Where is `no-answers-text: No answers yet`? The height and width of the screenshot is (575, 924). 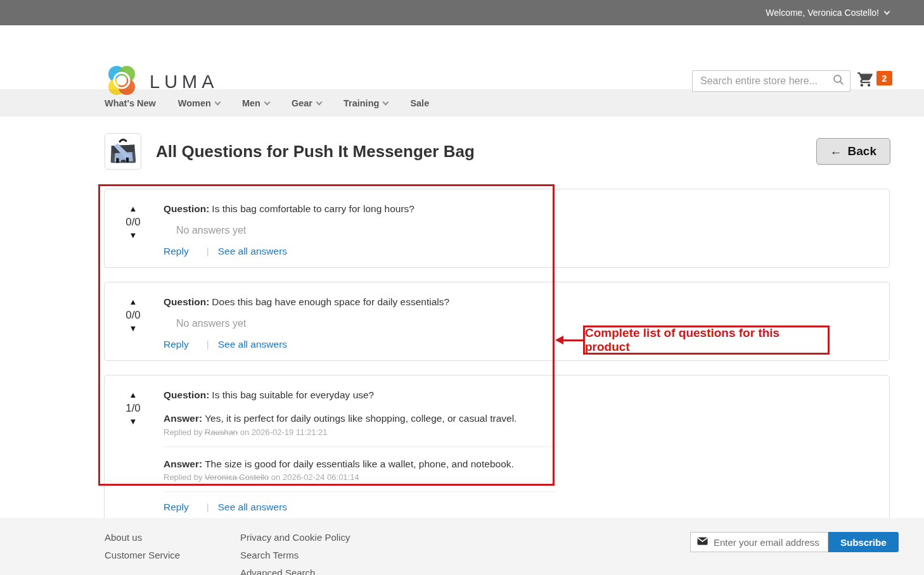 no-answers-text: No answers yet is located at coordinates (526, 231).